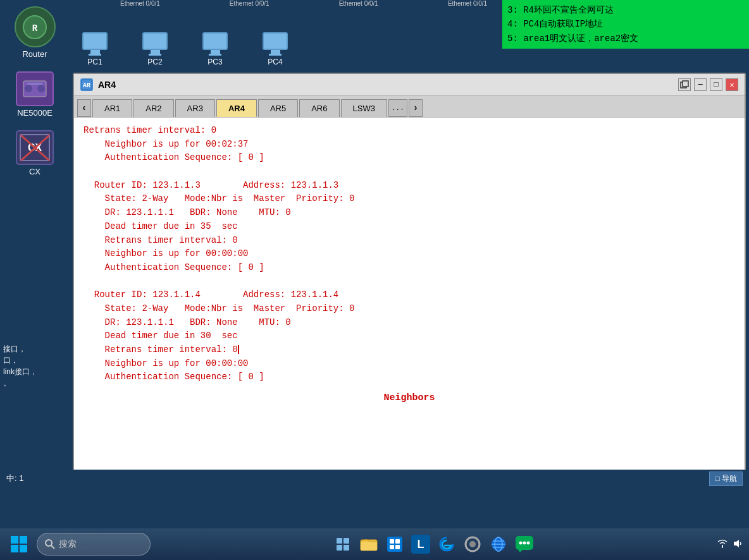 The width and height of the screenshot is (749, 560). Describe the element at coordinates (15, 478) in the screenshot. I see `position-indicator: 中: 1` at that location.